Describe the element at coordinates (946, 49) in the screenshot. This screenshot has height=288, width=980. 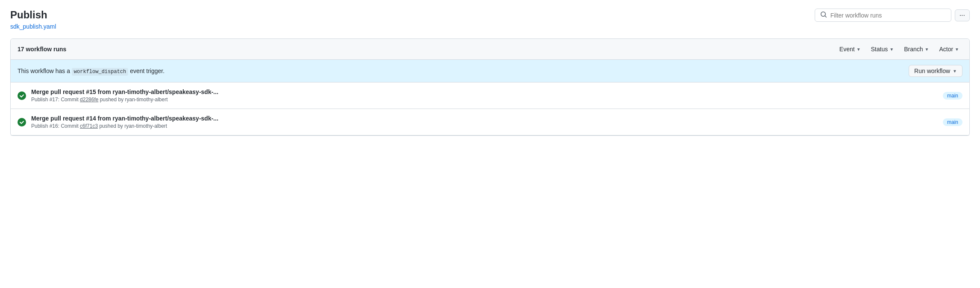
I see `actor-filter-label: Actor` at that location.